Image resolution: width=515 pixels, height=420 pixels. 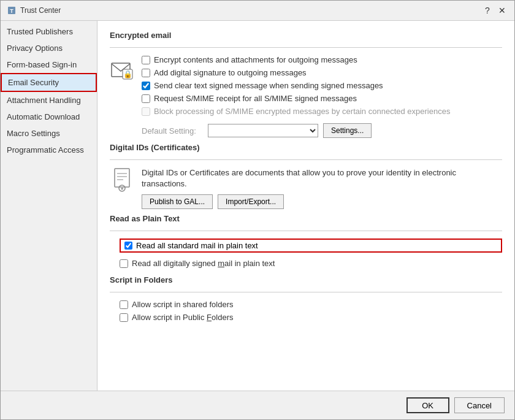 What do you see at coordinates (204, 264) in the screenshot?
I see `read-signed-mail-label: Read all digitally signed mail in plain …` at bounding box center [204, 264].